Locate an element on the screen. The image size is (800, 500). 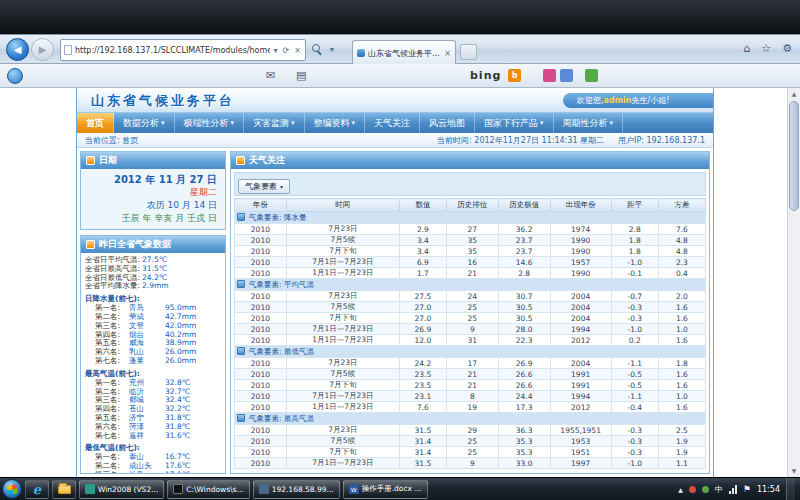
menu-item: 首页 is located at coordinates (96, 123).